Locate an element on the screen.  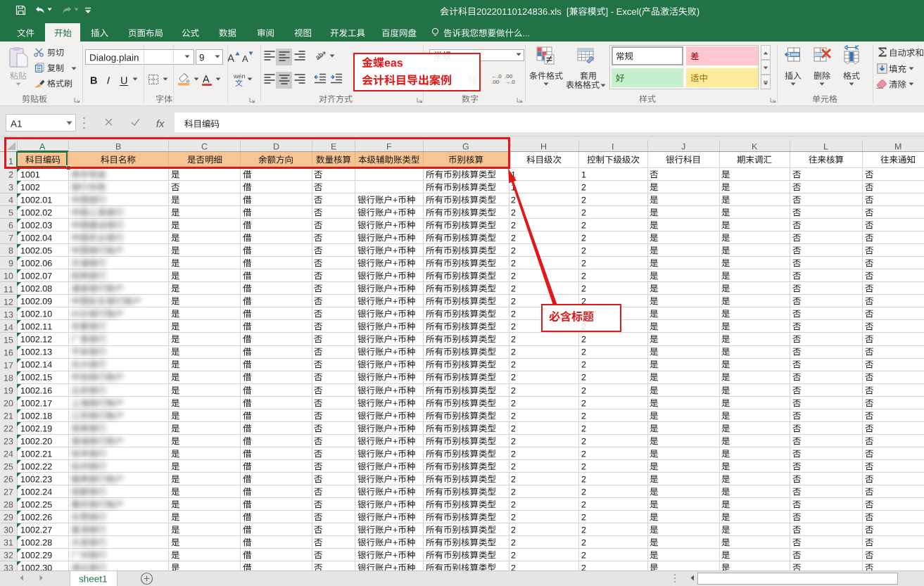
svg-text: .00 is located at coordinates (495, 82).